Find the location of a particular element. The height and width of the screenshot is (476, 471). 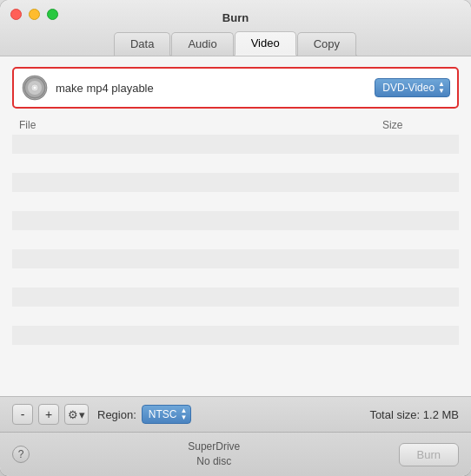

file-list-header: File Size is located at coordinates (236, 125).